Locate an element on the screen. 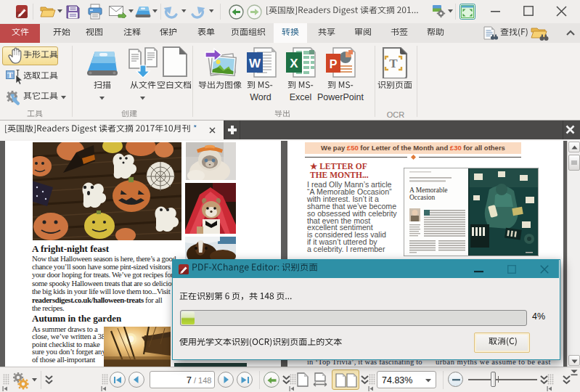 The height and width of the screenshot is (392, 580). svg-text: Occasion is located at coordinates (422, 197).